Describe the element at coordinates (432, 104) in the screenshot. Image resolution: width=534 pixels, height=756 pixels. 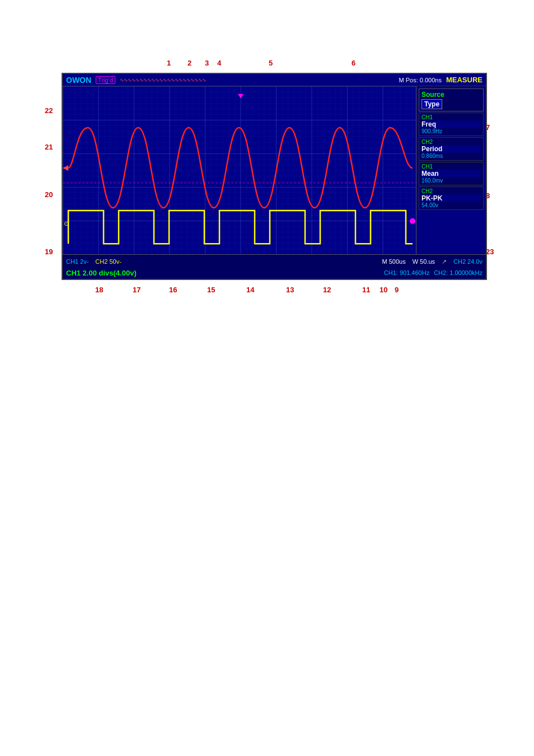
I see `type-box: Type` at that location.